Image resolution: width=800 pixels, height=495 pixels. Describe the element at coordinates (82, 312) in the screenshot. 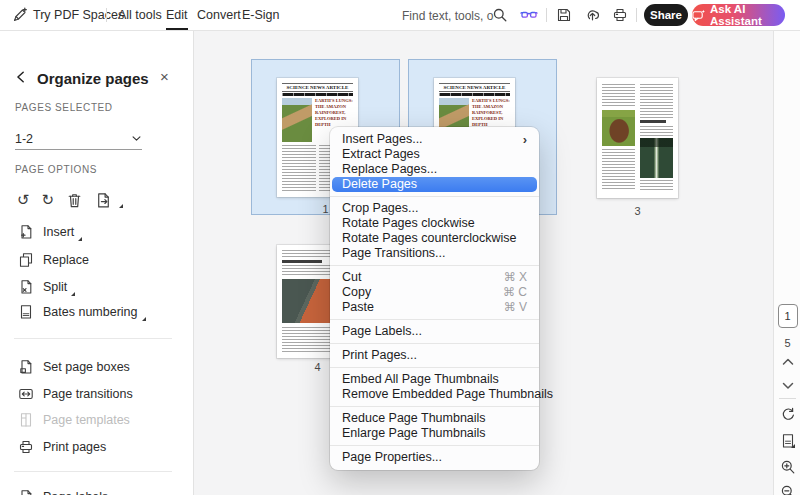

I see `sidebar-item-bates-numbering: Bates numbering` at that location.